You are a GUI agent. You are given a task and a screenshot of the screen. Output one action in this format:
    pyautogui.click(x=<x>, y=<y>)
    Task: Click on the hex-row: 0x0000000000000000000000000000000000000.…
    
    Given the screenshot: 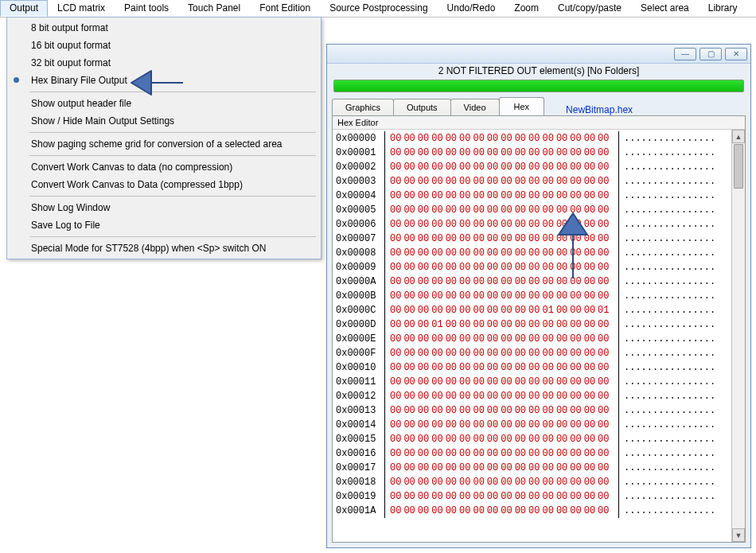 What is the action you would take?
    pyautogui.click(x=539, y=138)
    